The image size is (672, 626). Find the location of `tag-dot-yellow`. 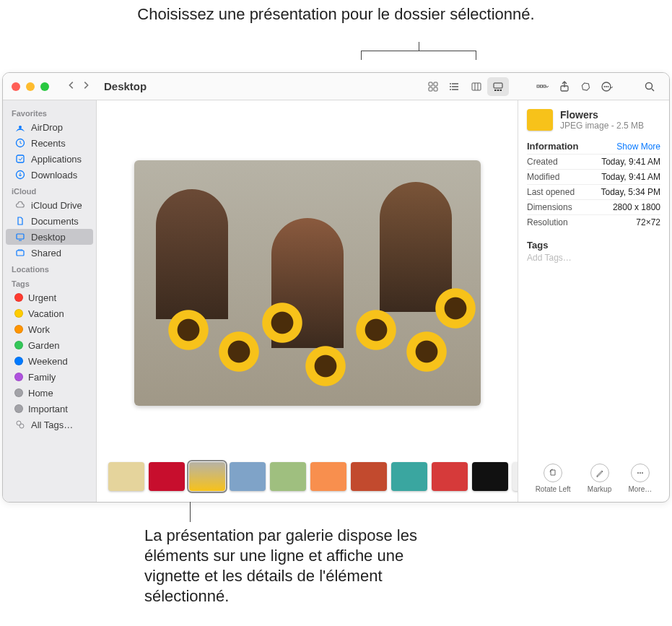

tag-dot-yellow is located at coordinates (19, 313).